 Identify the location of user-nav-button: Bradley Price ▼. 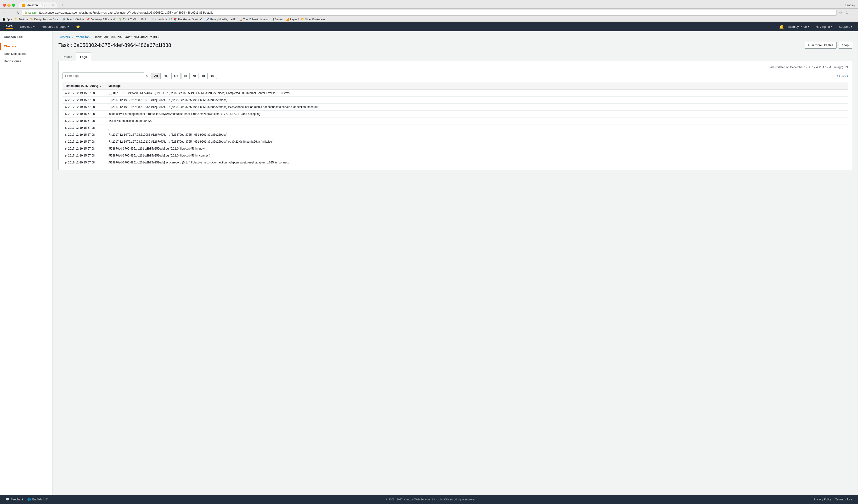
(799, 27).